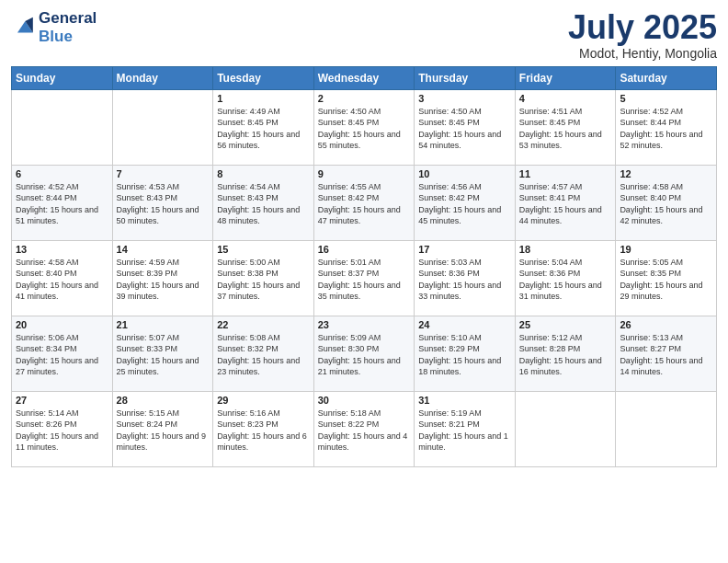  I want to click on calendar-cell: 27 Sunrise: 5:14 AMSunset: 8:26 PMDaylig…, so click(63, 429).